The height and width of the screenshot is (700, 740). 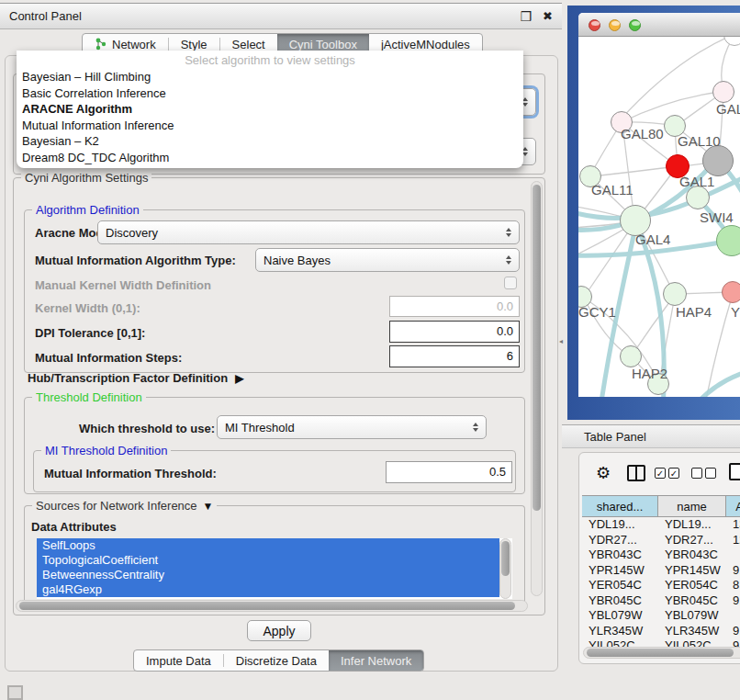 I want to click on mi-type-combo: Naive Bayes, so click(x=387, y=260).